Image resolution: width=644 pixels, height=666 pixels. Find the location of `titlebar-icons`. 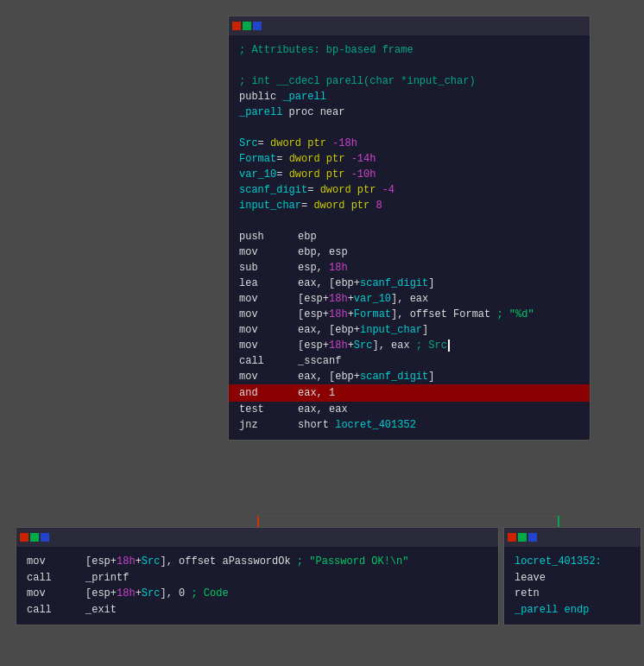

titlebar-icons is located at coordinates (247, 26).